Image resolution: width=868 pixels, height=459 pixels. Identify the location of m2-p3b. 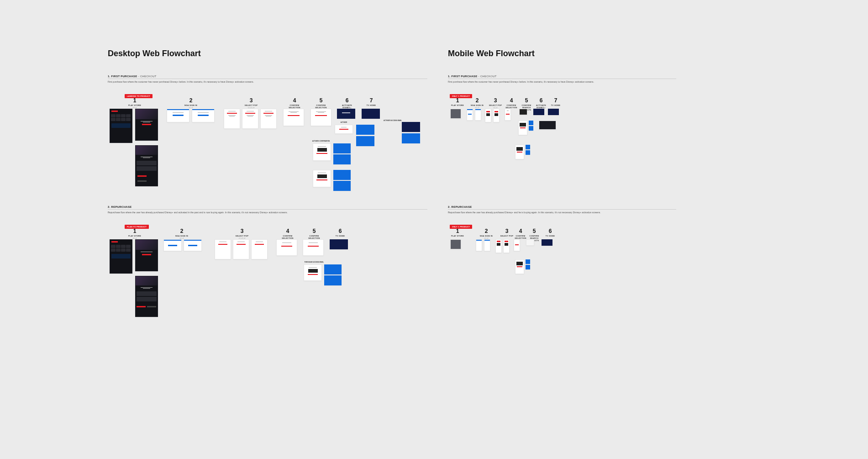
(506, 246).